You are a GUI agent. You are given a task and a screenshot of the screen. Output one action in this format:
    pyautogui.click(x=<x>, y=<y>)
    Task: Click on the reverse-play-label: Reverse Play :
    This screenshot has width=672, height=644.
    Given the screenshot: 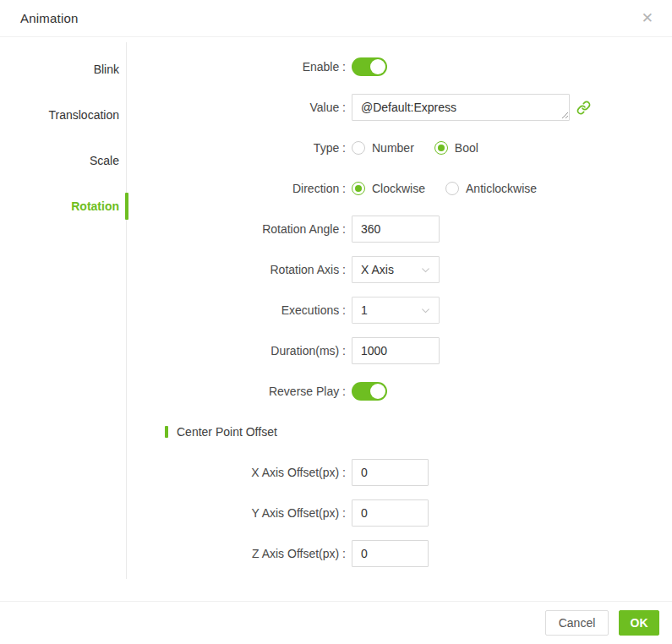 What is the action you would take?
    pyautogui.click(x=239, y=391)
    